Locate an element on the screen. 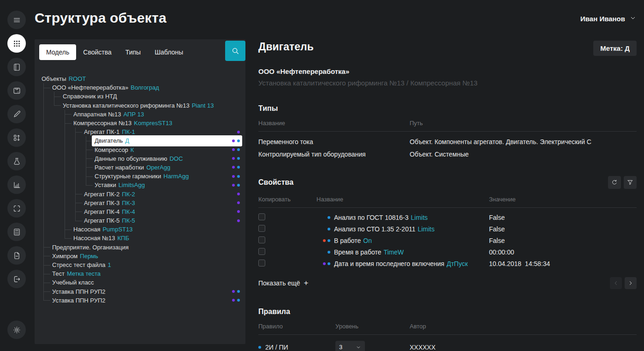  rule-name: 2И / ПИ is located at coordinates (277, 347).